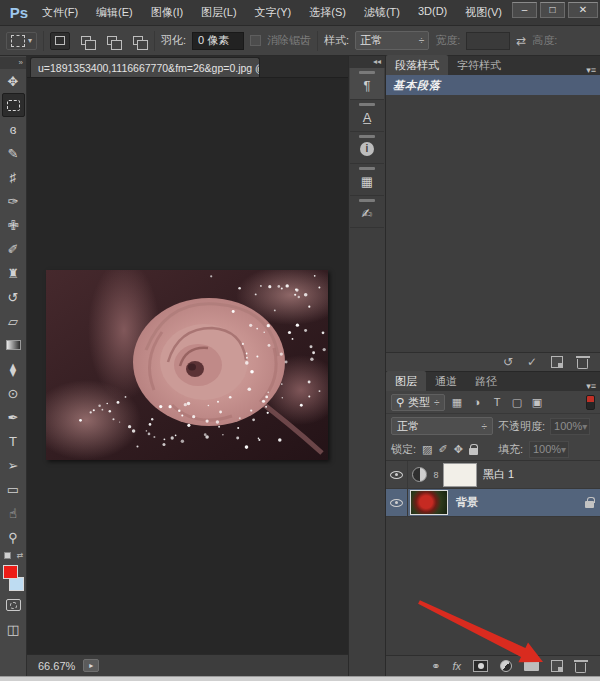  Describe the element at coordinates (532, 666) in the screenshot. I see `new-group-button` at that location.